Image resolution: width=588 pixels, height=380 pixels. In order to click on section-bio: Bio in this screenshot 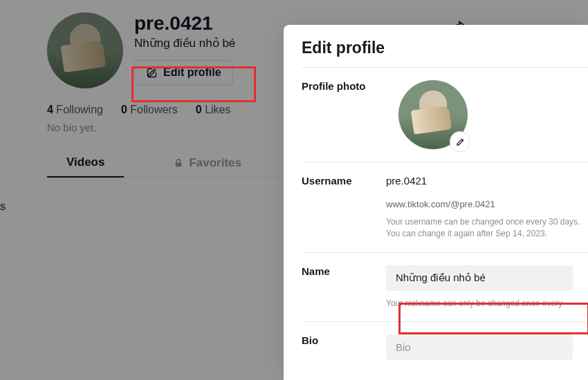, I will do `click(445, 351)`.